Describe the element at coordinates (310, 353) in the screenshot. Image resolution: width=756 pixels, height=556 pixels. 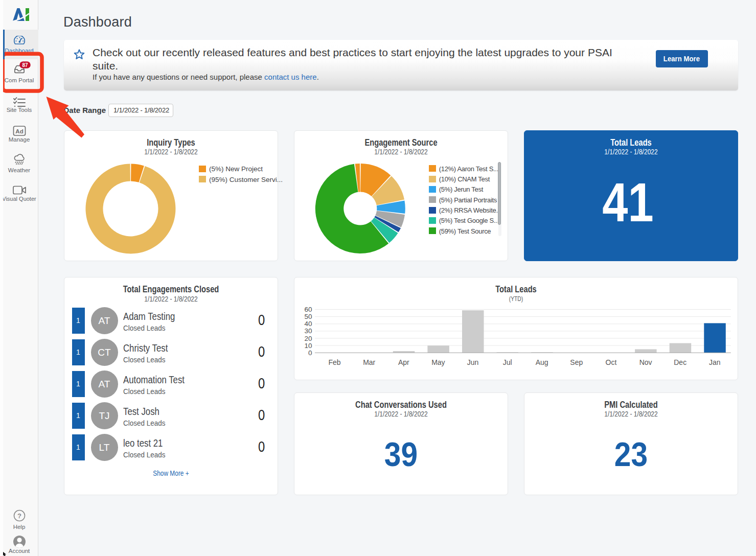
I see `svg-text: 0` at that location.